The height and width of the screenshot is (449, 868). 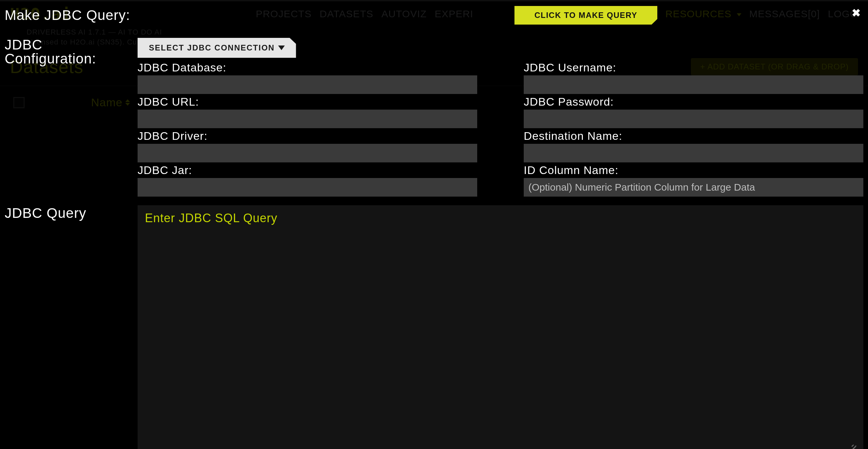 I want to click on jdbc-jar-field: JDBC Jar:, so click(x=307, y=180).